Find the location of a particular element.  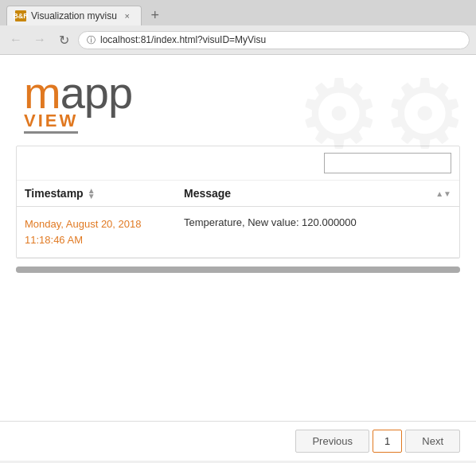

browser-chrome: B&R Visualization myvisu × + ← → ↻ ⓘ loc… is located at coordinates (238, 27).